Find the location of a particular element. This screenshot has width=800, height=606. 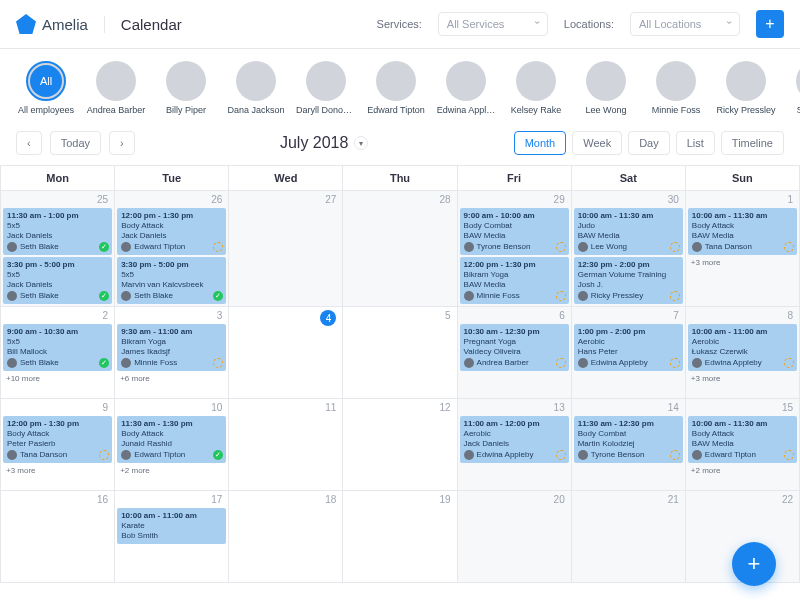

day-cell: 4 is located at coordinates (286, 353).